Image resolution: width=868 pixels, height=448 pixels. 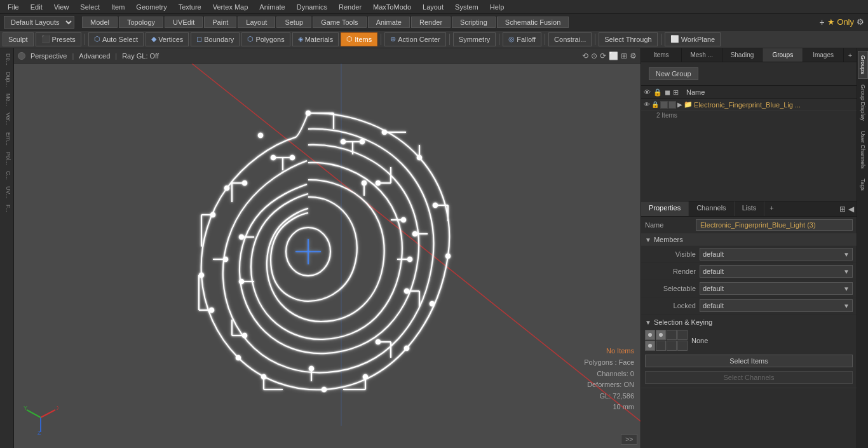 I want to click on panel-tab-mesh: Mesh ..., so click(x=702, y=55).